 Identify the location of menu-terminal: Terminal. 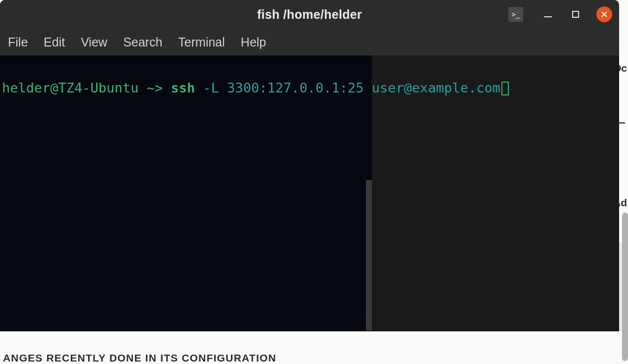
(201, 43).